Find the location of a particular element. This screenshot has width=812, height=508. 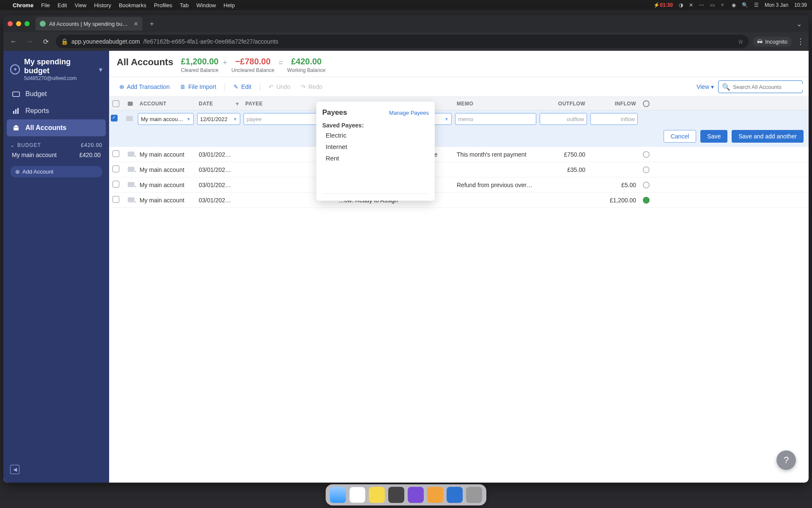

browser-tab: All Accounts | My spending bu… ✕ is located at coordinates (89, 24).